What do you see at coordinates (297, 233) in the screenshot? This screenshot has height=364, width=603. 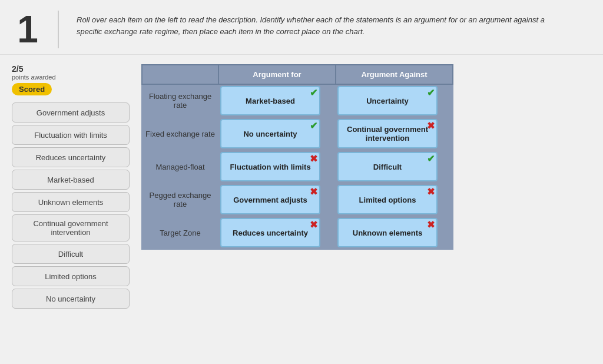 I see `table-row: Target Zone Reduces uncertainty ✖ Unknow…` at bounding box center [297, 233].